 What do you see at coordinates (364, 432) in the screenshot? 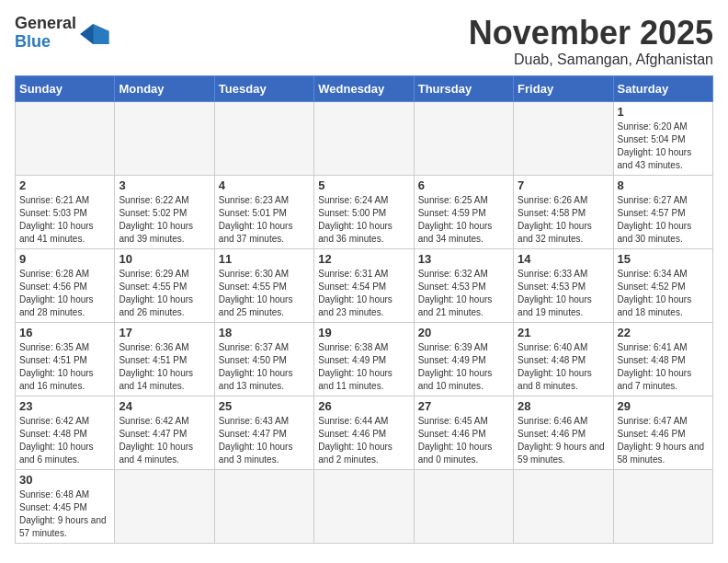
I see `calendar-cell: 26Sunrise: 6:44 AMSunset: 4:46 PMDayligh…` at bounding box center [364, 432].